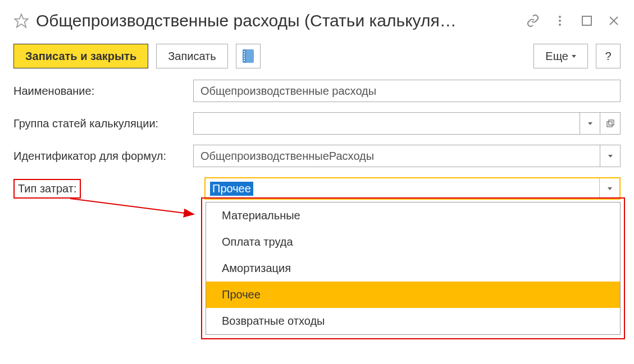  Describe the element at coordinates (248, 56) in the screenshot. I see `notebook-icon` at that location.